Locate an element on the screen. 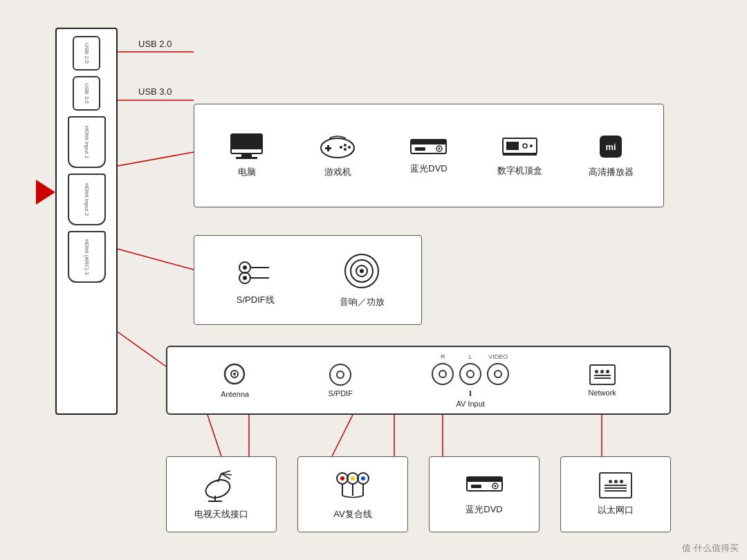 This screenshot has height=560, width=747. network-label: Network is located at coordinates (602, 393).